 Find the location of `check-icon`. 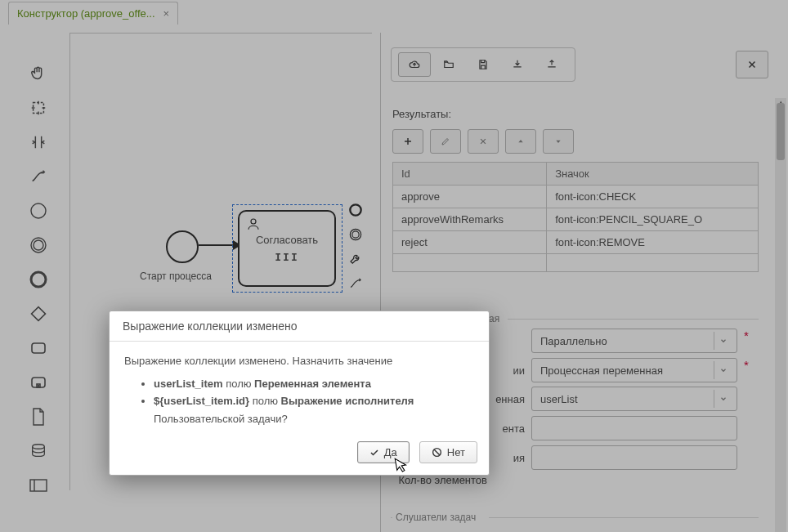

check-icon is located at coordinates (374, 453).